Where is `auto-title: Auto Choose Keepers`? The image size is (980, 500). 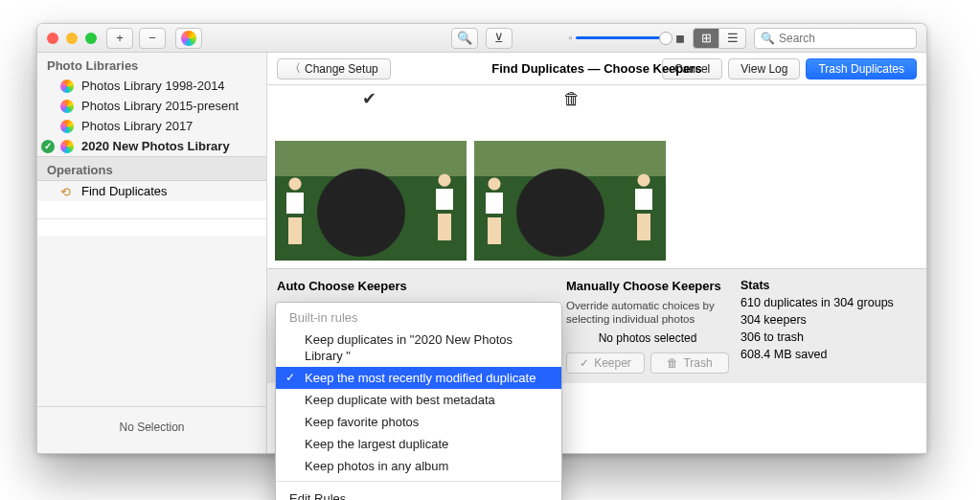
auto-title: Auto Choose Keepers is located at coordinates (416, 285).